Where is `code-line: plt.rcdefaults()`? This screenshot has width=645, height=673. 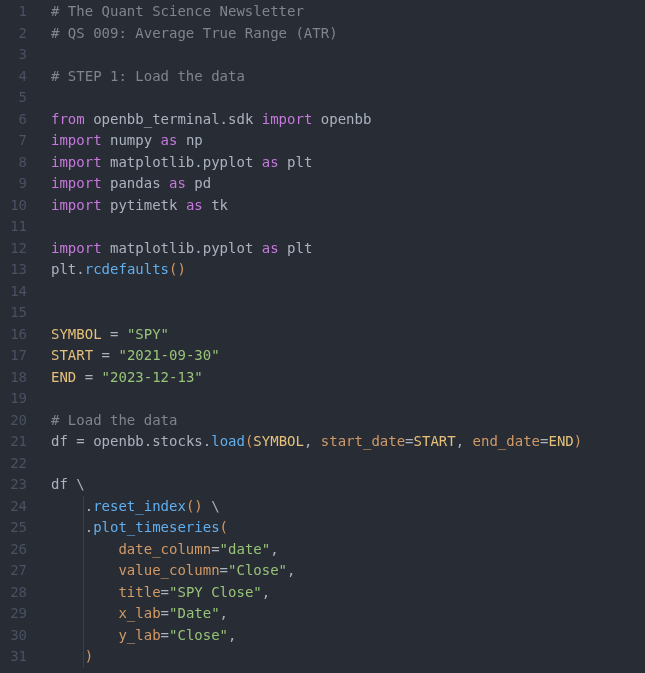 code-line: plt.rcdefaults() is located at coordinates (348, 270).